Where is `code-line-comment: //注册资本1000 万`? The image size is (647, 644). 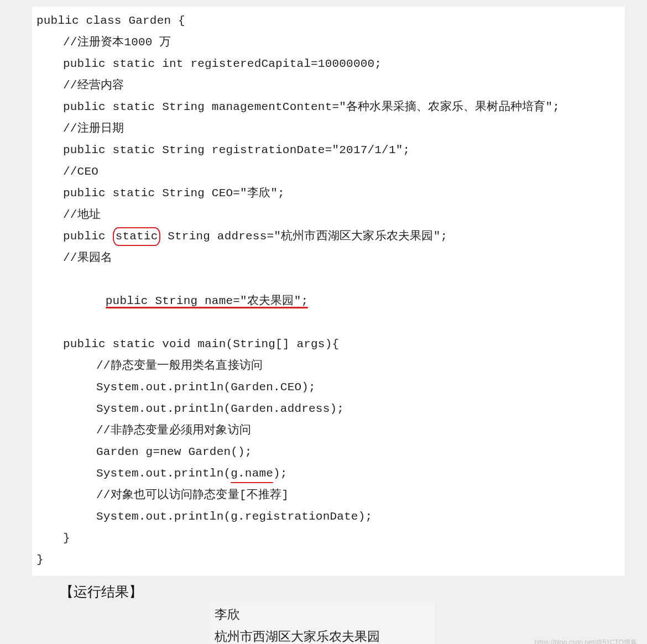 code-line-comment: //注册资本1000 万 is located at coordinates (328, 42).